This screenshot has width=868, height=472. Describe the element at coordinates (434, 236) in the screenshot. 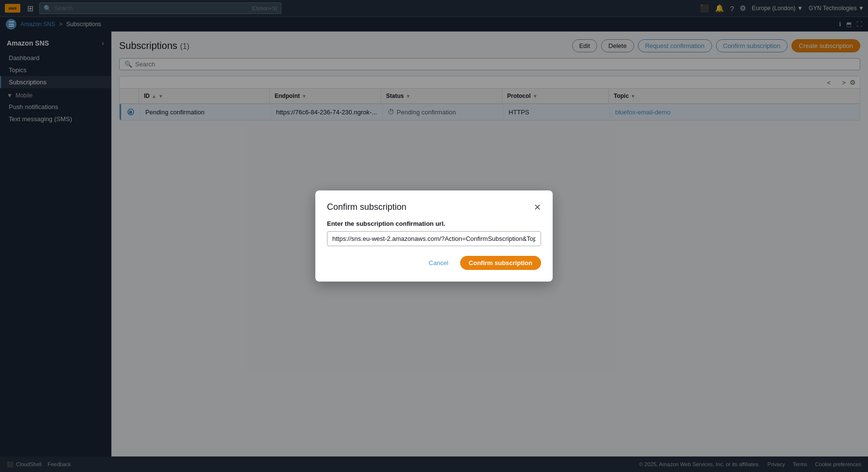

I see `confirm-subscription-modal: Confirm subscription ✕ Enter the subscri…` at that location.